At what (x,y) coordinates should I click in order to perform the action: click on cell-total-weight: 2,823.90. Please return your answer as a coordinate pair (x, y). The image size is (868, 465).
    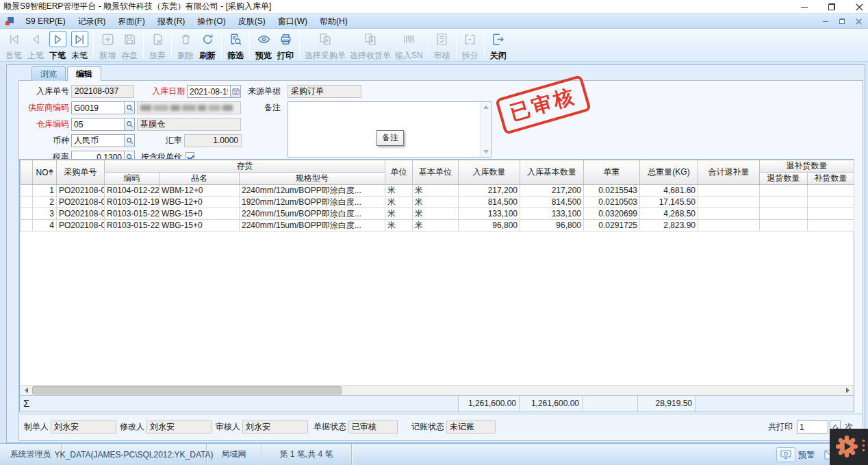
    Looking at the image, I should click on (669, 226).